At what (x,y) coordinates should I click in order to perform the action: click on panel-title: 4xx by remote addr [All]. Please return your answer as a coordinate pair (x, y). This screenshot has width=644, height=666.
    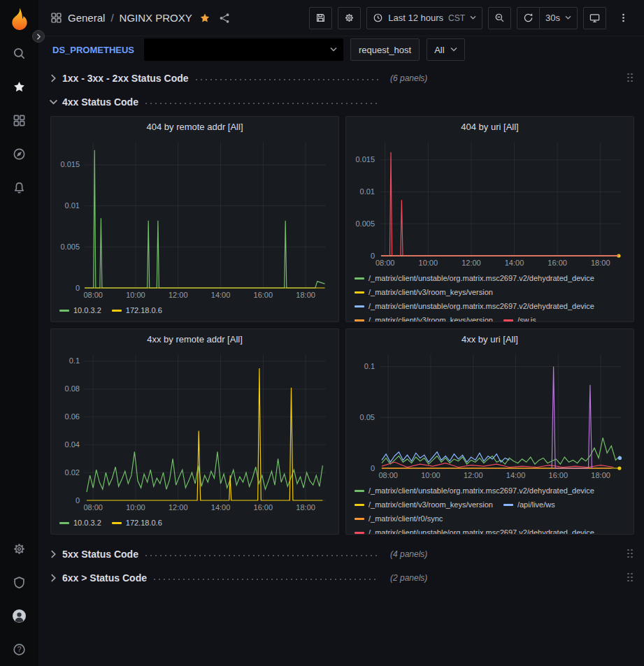
    Looking at the image, I should click on (194, 339).